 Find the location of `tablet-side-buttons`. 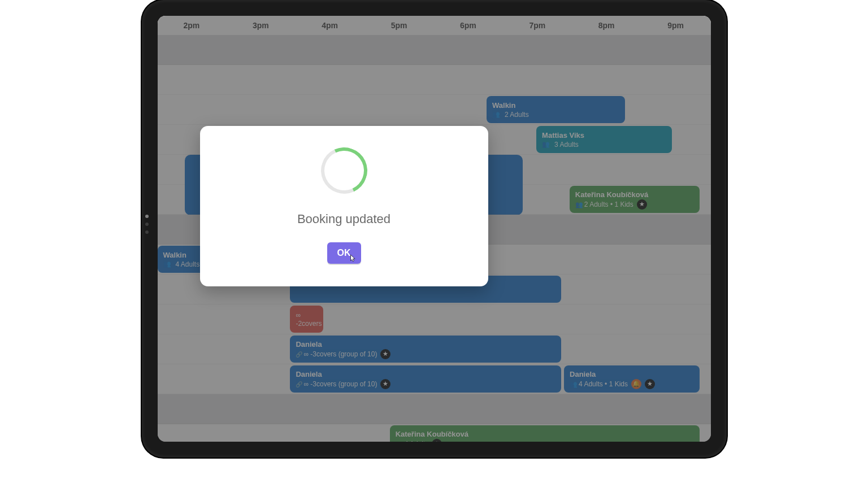

tablet-side-buttons is located at coordinates (147, 224).